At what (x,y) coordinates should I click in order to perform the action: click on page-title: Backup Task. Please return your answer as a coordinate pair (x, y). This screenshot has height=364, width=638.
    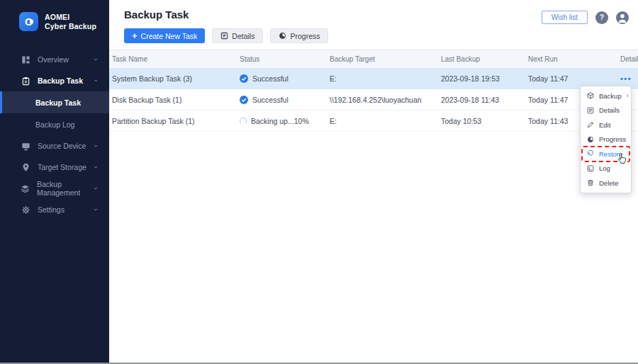
    Looking at the image, I should click on (156, 14).